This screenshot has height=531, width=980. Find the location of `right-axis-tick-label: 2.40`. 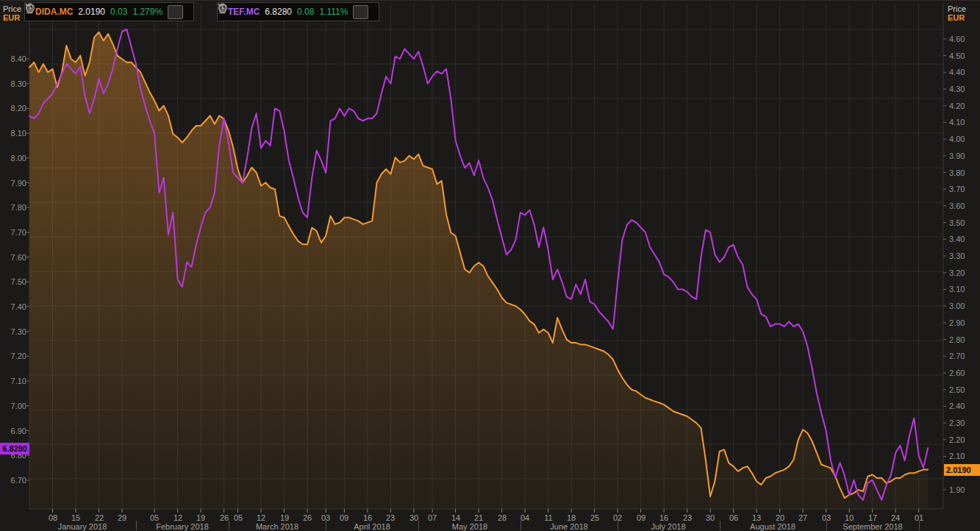

right-axis-tick-label: 2.40 is located at coordinates (957, 406).